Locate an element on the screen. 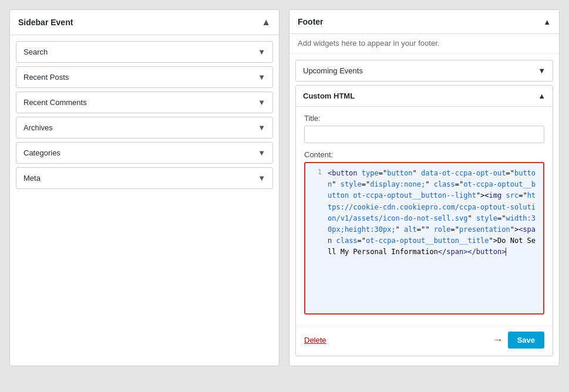 The image size is (569, 392). footer-subtitle: Add widgets here to appear in your foote… is located at coordinates (424, 44).